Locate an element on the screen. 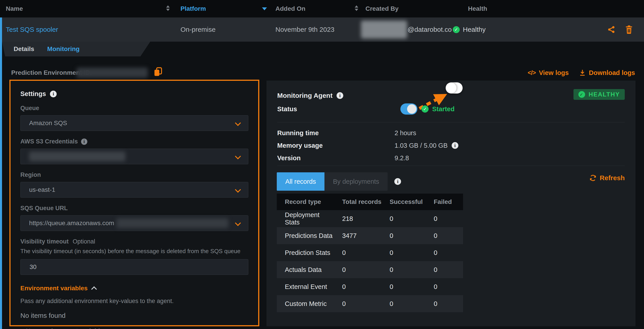  agent-toggle-zoomed is located at coordinates (454, 88).